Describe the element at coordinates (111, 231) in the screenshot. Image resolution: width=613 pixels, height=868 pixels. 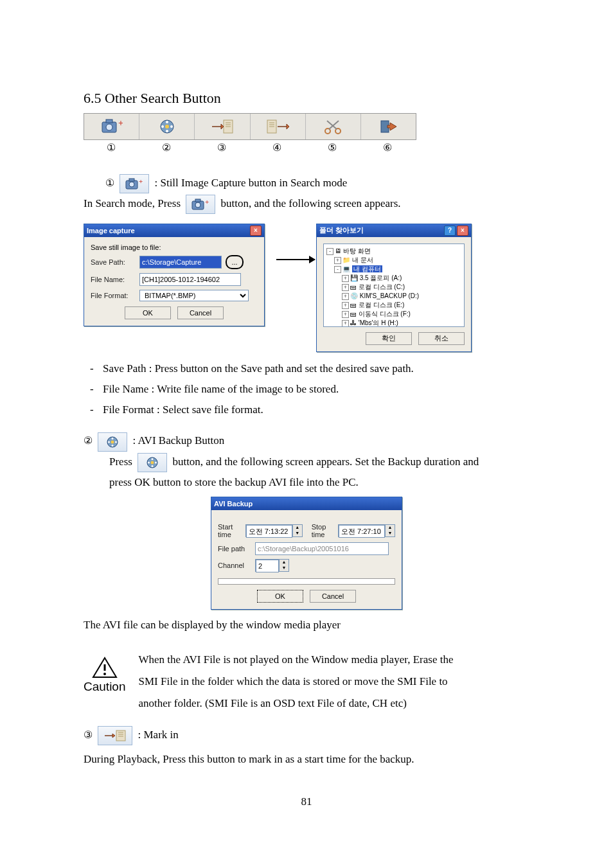
I see `capture-dialog-title: Image capture` at that location.